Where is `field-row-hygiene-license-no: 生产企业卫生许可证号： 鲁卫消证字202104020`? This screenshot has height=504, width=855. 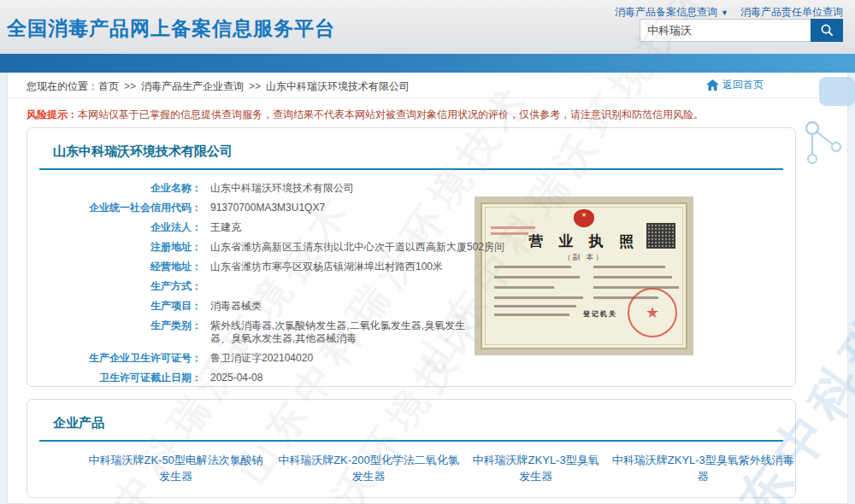 field-row-hygiene-license-no: 生产企业卫生许可证号： 鲁卫消证字202104020 is located at coordinates (416, 359).